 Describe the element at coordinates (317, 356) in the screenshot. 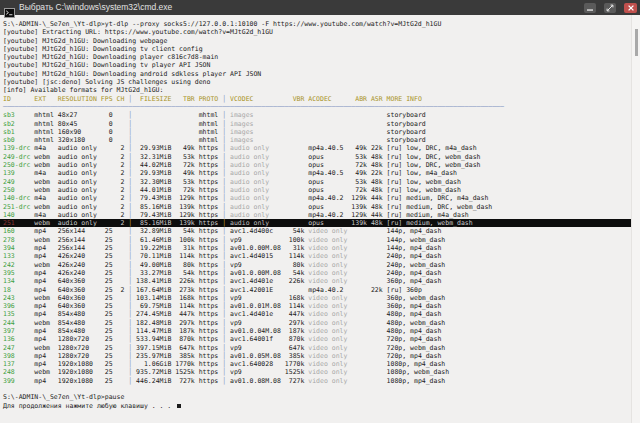

I see `format-row: 398 mp4 1280x720 25 │ 235.97MiB 385k htt…` at that location.